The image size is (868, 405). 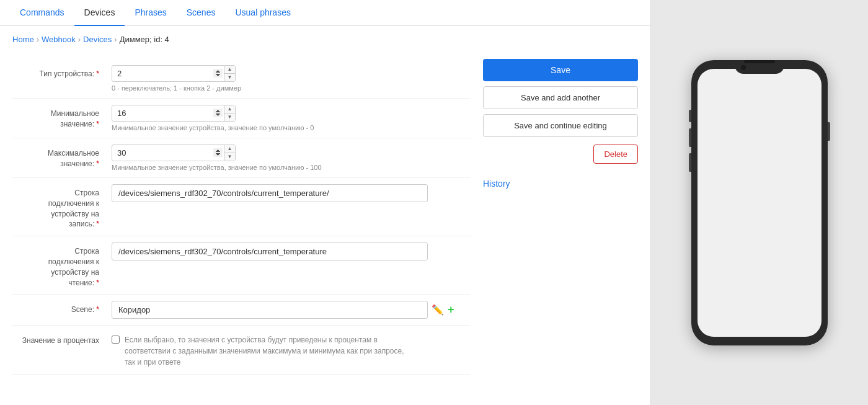 I want to click on phone-vol-up-button, so click(x=690, y=138).